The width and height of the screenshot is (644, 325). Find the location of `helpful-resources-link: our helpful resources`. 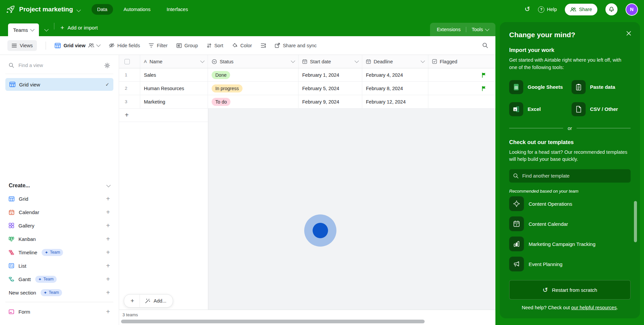

helpful-resources-link: our helpful resources is located at coordinates (594, 308).